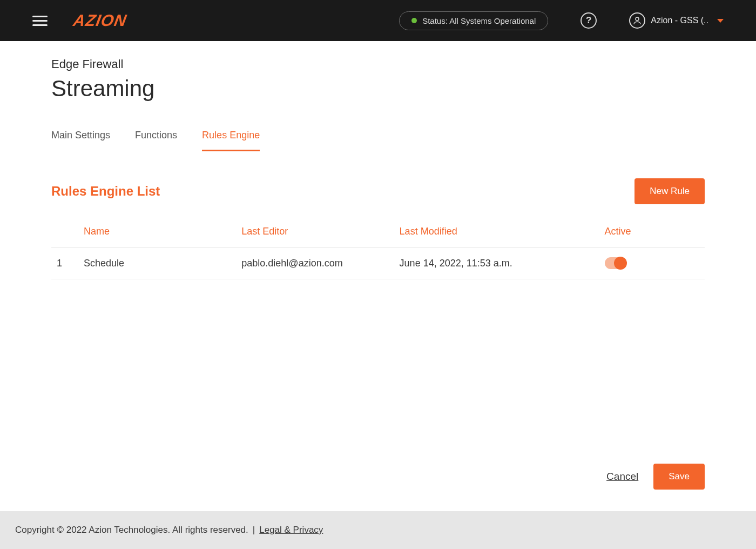 The image size is (756, 549). What do you see at coordinates (502, 264) in the screenshot?
I see `cell-last-modified: June 14, 2022, 11:53 a.m.` at bounding box center [502, 264].